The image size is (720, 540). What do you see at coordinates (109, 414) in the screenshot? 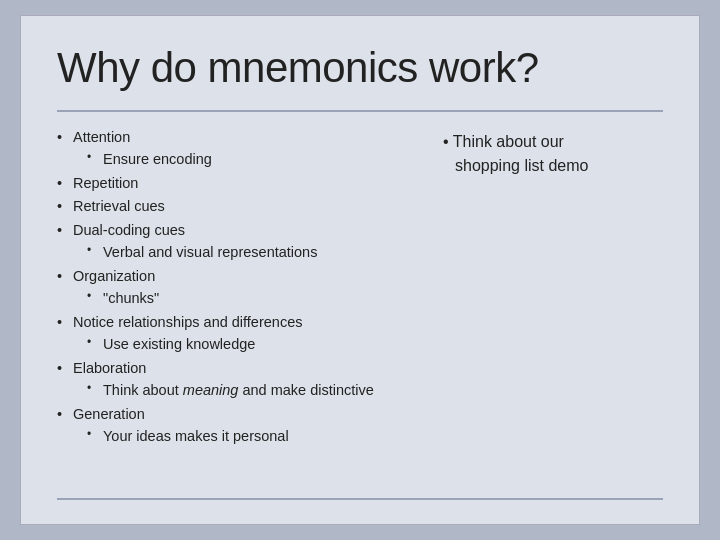
I see `item-label: Generation` at bounding box center [109, 414].